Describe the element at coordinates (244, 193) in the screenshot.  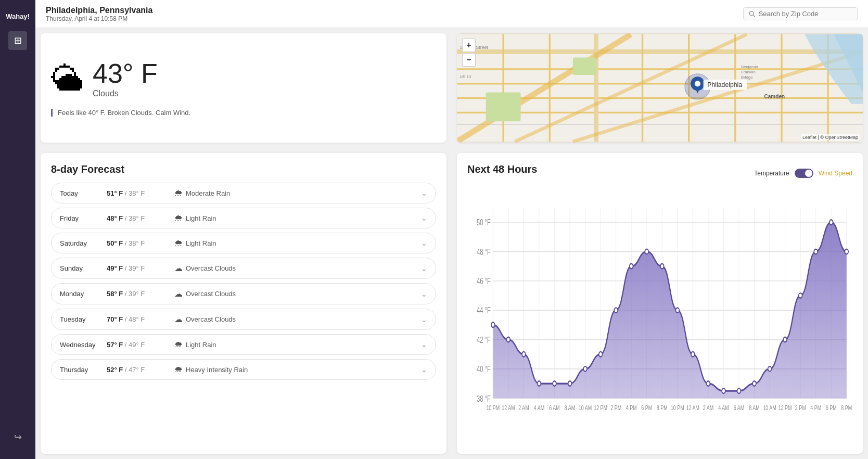
I see `forecast-row: Today 51° F / 38° F 🌧 Moderate Rain ⌄` at that location.